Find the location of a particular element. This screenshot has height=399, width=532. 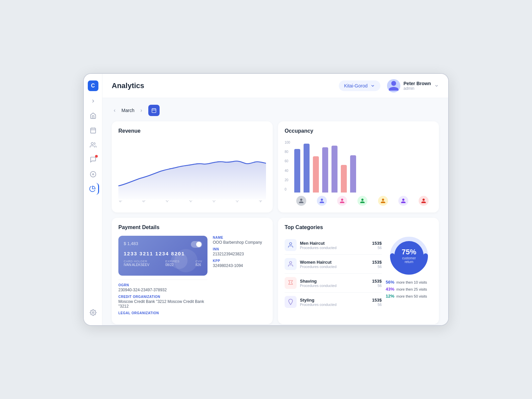

shaving-info: Shaving Procedures conducted is located at coordinates (334, 283).